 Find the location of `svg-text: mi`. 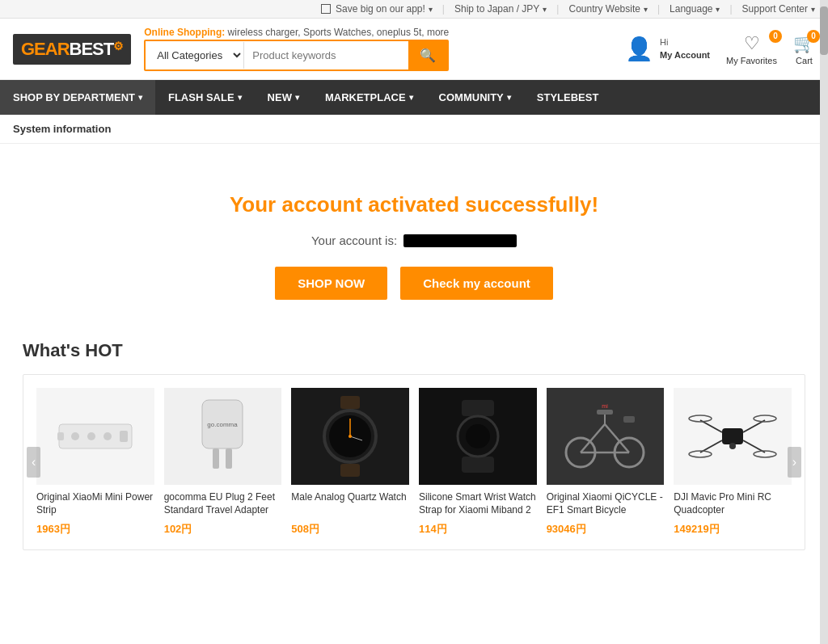

svg-text: mi is located at coordinates (606, 406).